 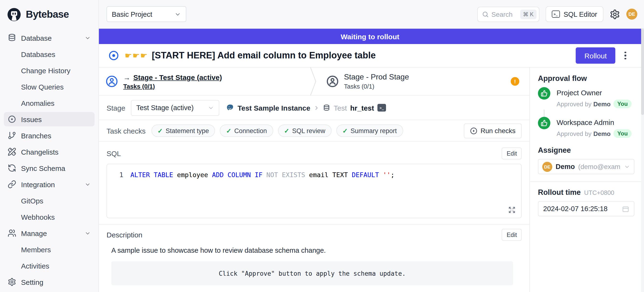 What do you see at coordinates (49, 266) in the screenshot?
I see `sidebar-item-activities: Activities` at bounding box center [49, 266].